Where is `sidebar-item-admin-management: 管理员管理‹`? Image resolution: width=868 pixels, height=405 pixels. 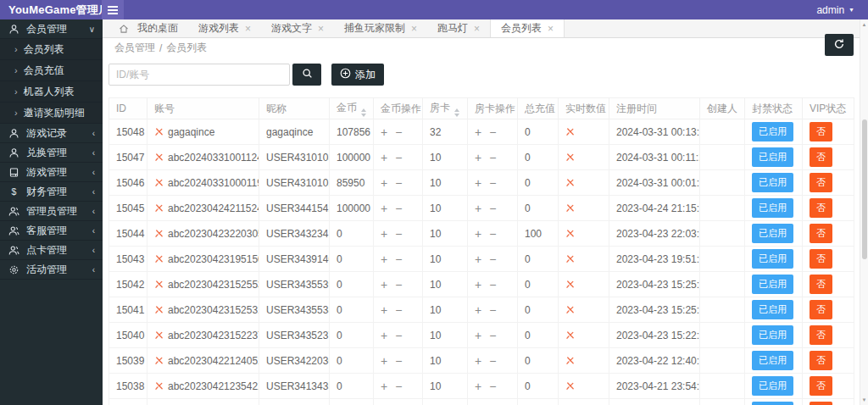
sidebar-item-admin-management: 管理员管理‹ is located at coordinates (51, 212).